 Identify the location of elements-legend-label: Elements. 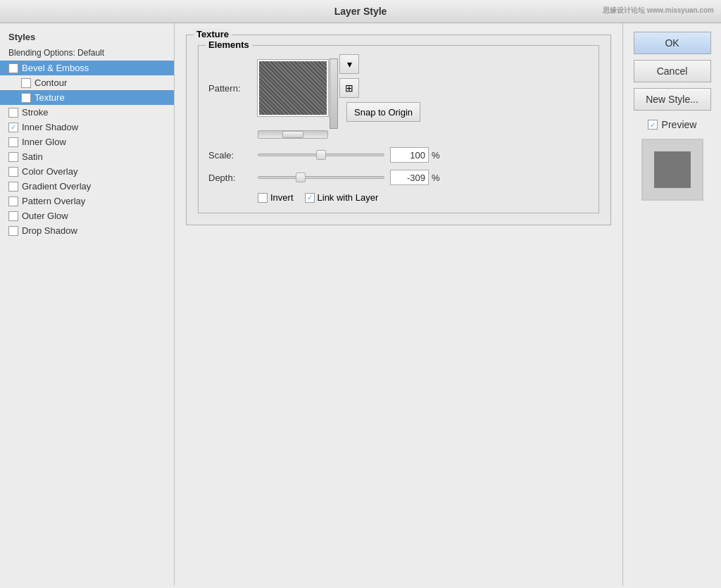
(229, 45).